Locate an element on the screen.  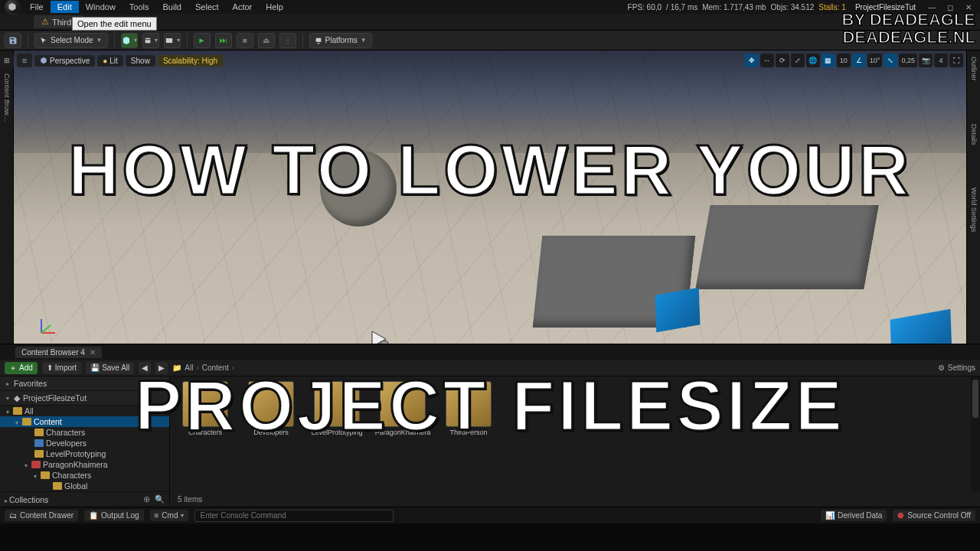
cmd-button: ≡ Cmd ▾ is located at coordinates (170, 516).